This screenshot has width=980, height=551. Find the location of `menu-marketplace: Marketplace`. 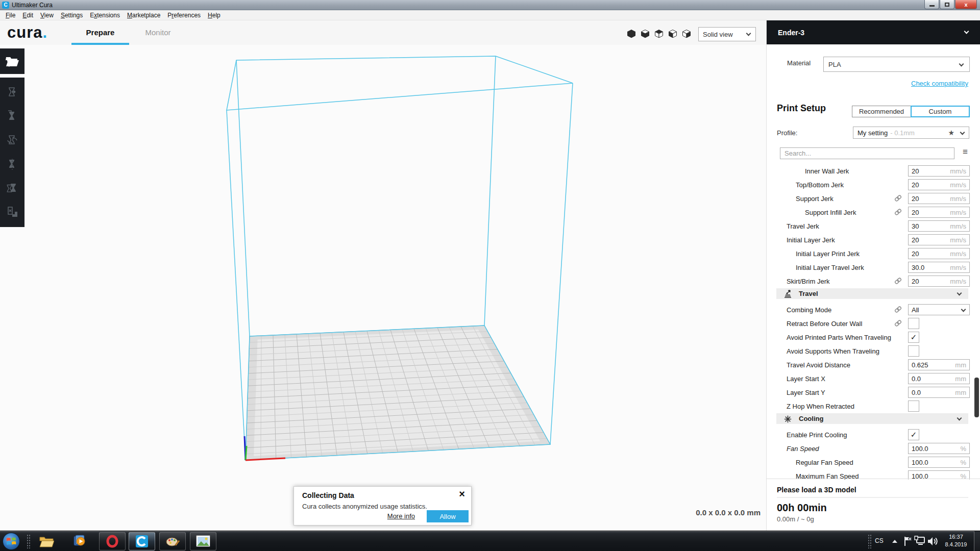

menu-marketplace: Marketplace is located at coordinates (144, 15).